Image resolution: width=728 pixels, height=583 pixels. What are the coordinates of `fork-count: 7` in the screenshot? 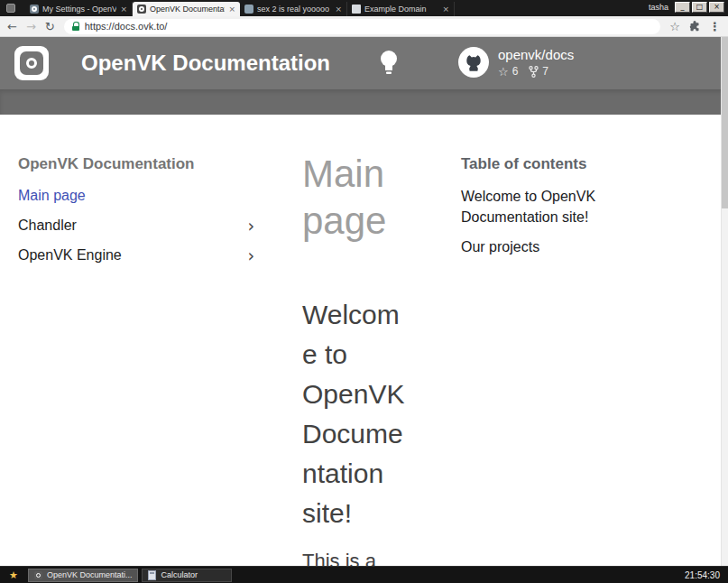 It's located at (545, 71).